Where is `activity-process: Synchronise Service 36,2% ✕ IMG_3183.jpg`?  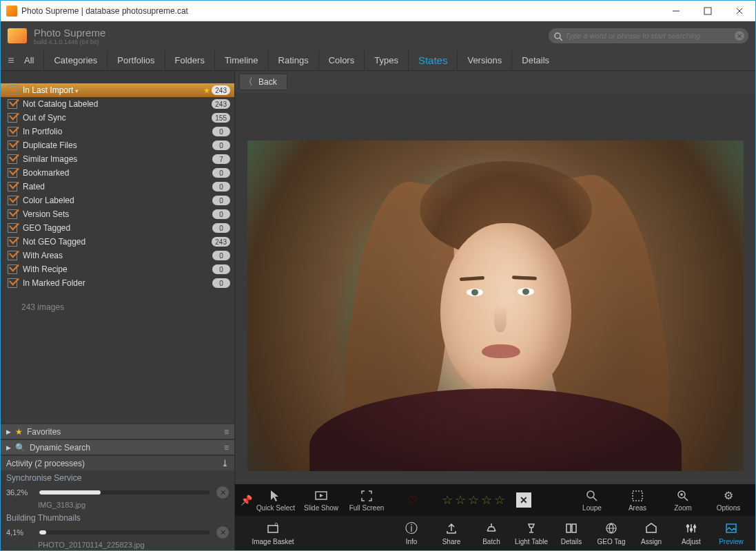 activity-process: Synchronise Service 36,2% ✕ IMG_3183.jpg is located at coordinates (117, 490).